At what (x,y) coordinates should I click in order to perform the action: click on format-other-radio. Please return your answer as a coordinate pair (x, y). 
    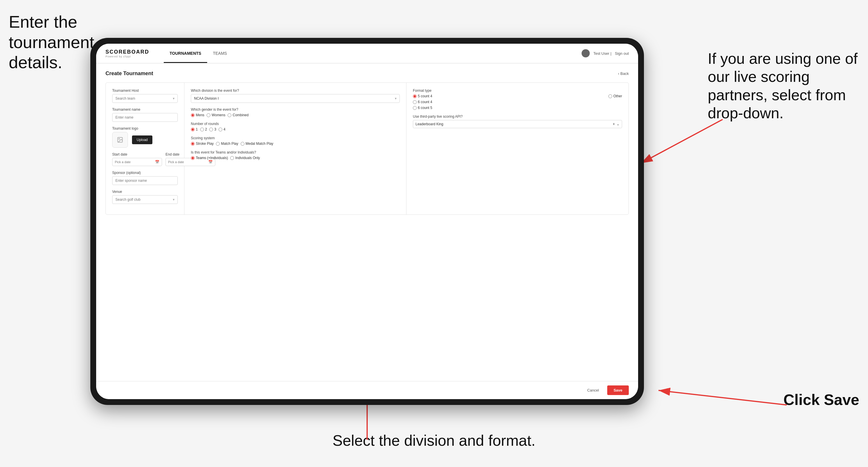
    Looking at the image, I should click on (611, 96).